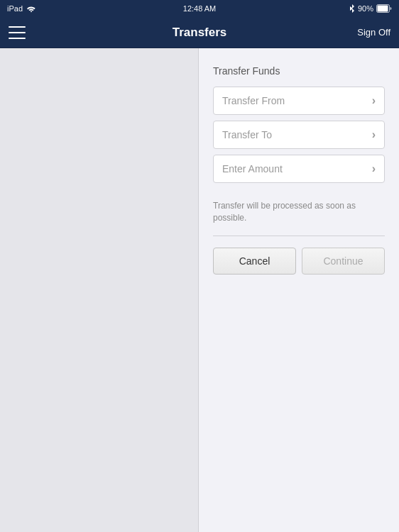 Image resolution: width=399 pixels, height=532 pixels. Describe the element at coordinates (253, 169) in the screenshot. I see `enter-amount-label: Enter Amount` at that location.